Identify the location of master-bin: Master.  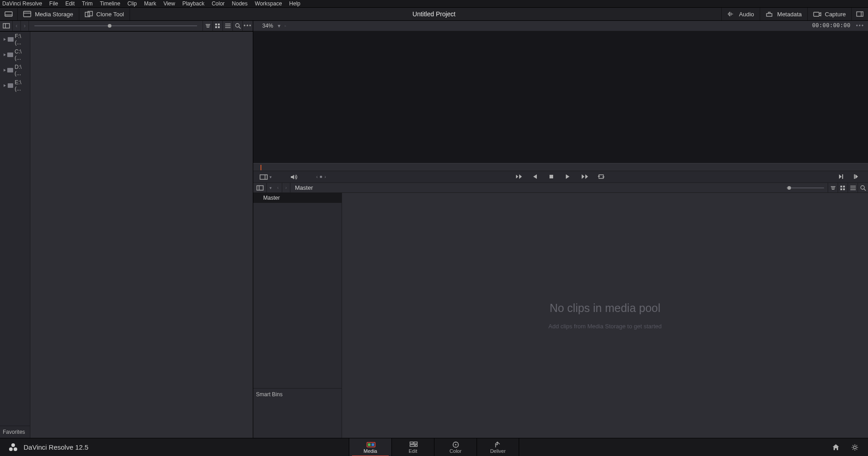
(297, 198).